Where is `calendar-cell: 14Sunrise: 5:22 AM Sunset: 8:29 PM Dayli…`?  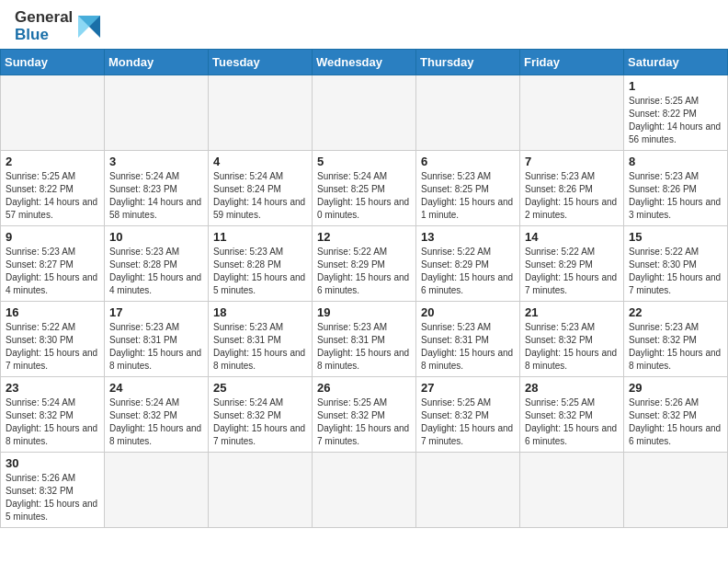 calendar-cell: 14Sunrise: 5:22 AM Sunset: 8:29 PM Dayli… is located at coordinates (572, 264).